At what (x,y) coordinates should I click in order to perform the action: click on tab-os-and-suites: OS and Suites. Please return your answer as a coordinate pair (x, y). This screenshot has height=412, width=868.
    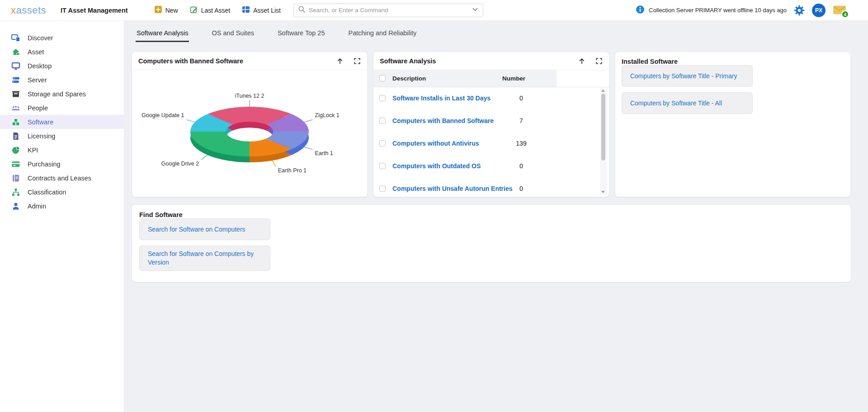
    Looking at the image, I should click on (233, 35).